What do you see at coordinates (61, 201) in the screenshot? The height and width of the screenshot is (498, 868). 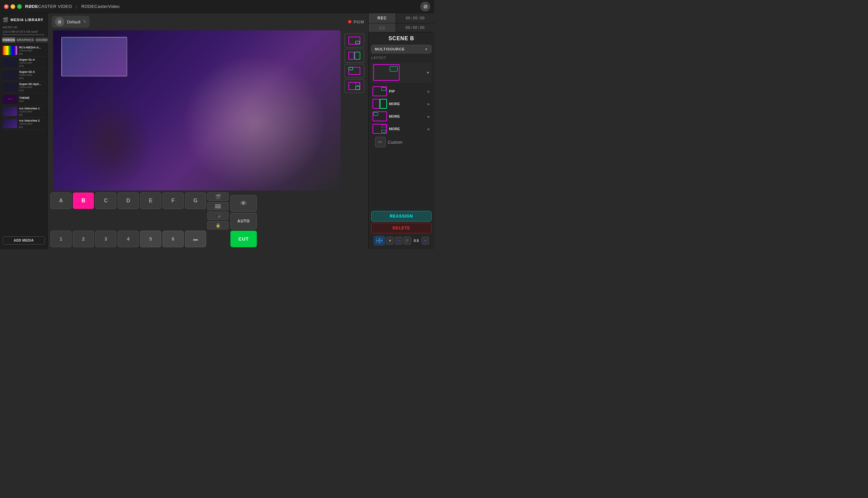 I see `scene-button-a: A _` at bounding box center [61, 201].